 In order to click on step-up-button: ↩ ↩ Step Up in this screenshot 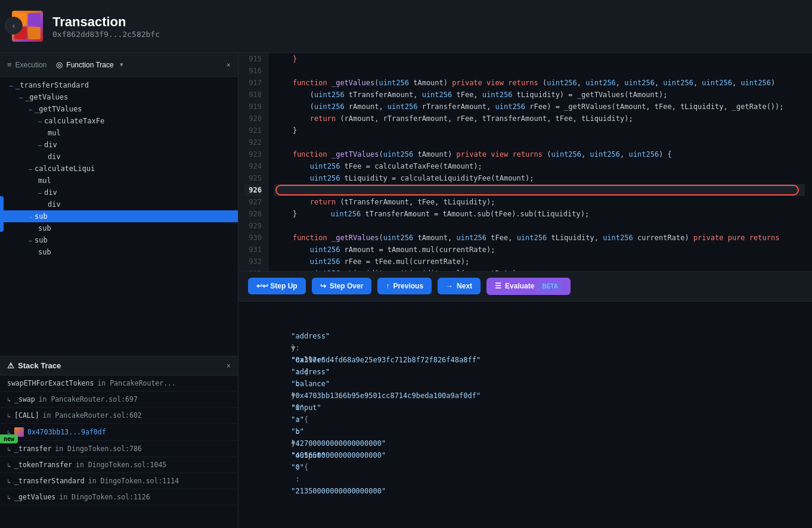, I will do `click(277, 286)`.